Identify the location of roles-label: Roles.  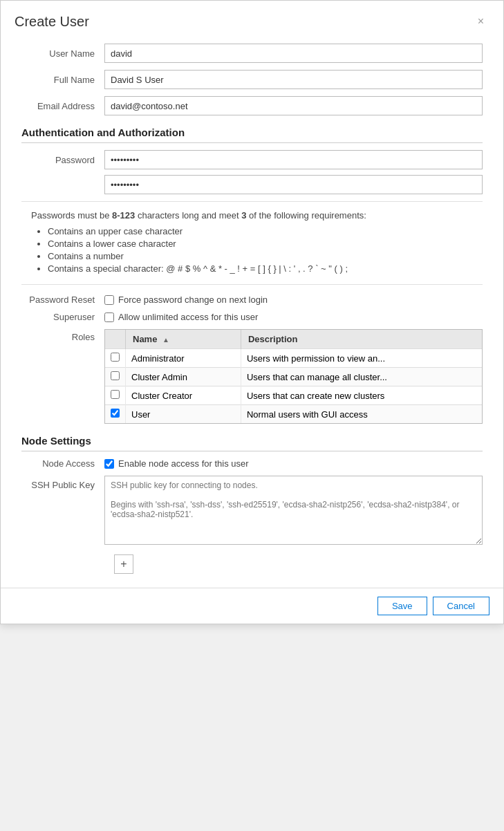
(63, 336).